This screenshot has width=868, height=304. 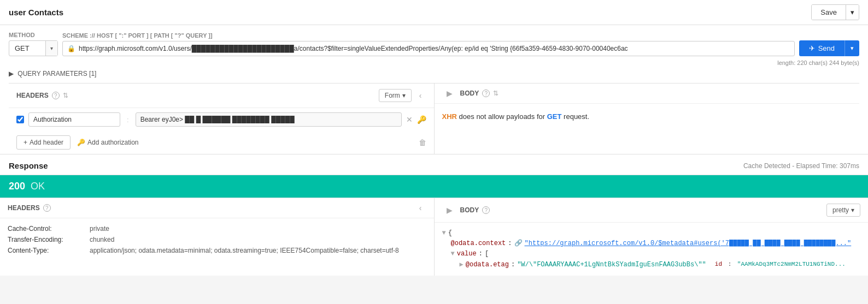 I want to click on header-value-input, so click(x=269, y=120).